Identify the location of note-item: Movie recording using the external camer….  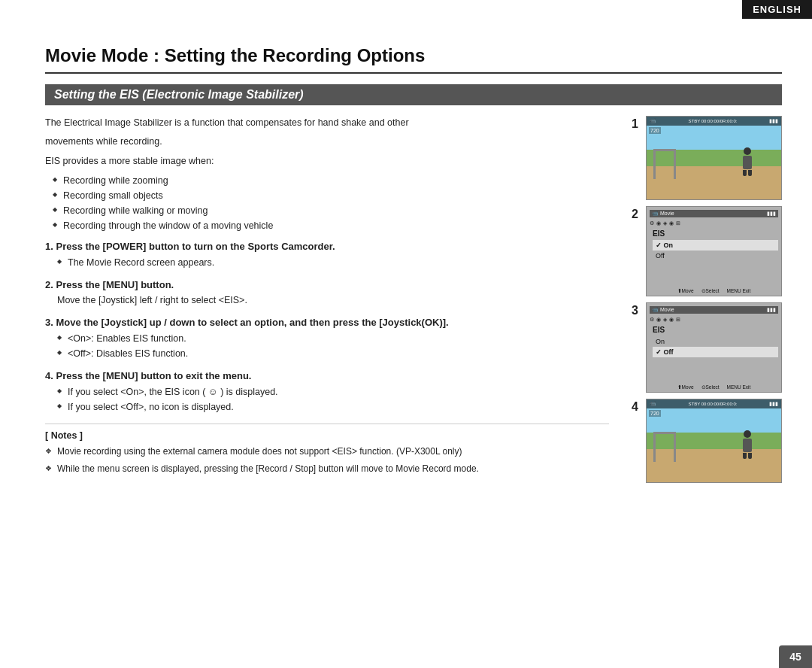
(327, 451).